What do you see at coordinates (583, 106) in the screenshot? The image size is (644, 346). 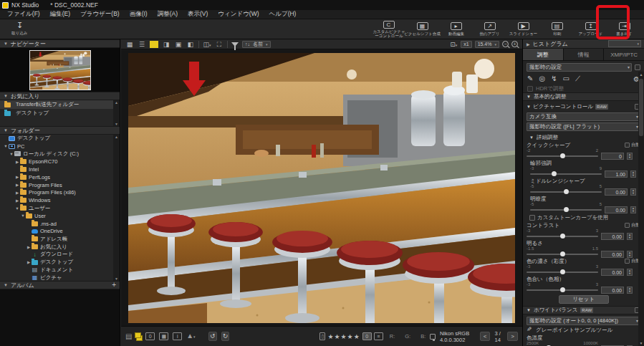 I see `picture-control-header: ▼ ピクチャーコントロール RAW` at bounding box center [583, 106].